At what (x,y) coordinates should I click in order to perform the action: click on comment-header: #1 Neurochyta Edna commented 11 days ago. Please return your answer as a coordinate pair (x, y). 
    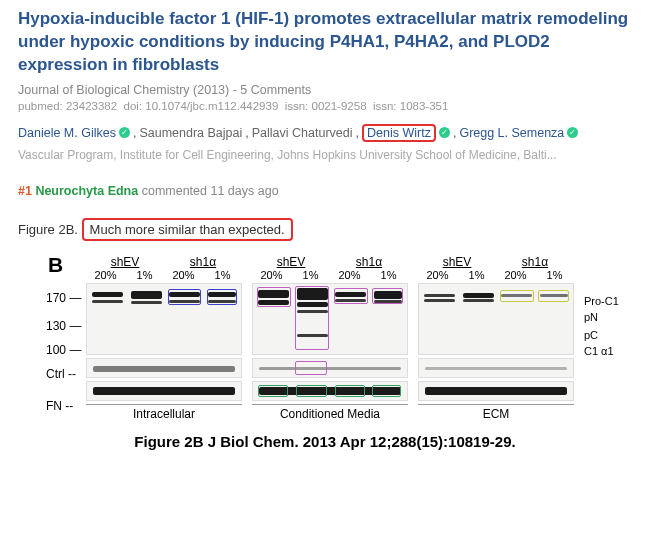
    Looking at the image, I should click on (325, 191).